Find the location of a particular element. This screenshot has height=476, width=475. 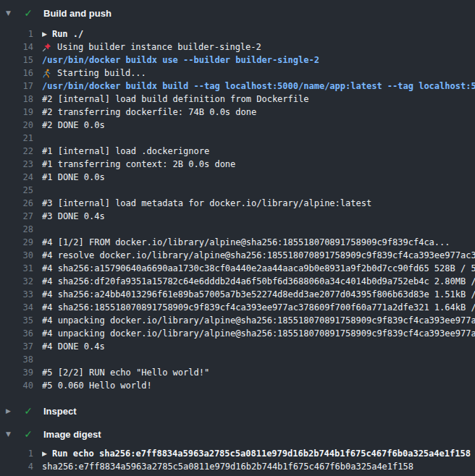

line-number: 32 is located at coordinates (17, 281).